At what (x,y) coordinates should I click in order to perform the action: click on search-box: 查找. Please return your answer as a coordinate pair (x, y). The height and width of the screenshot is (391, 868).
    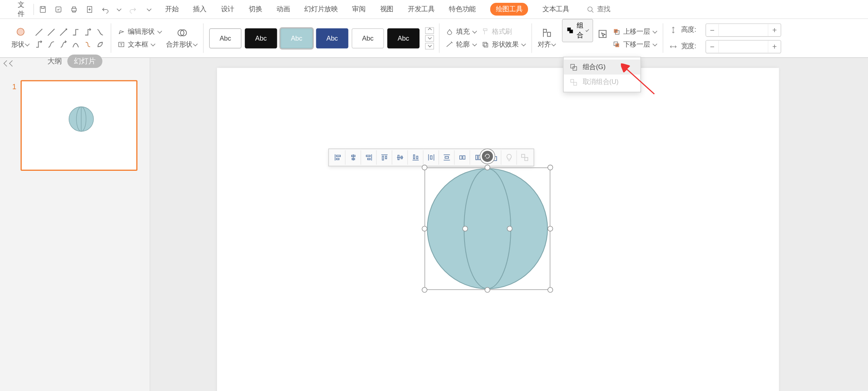
    Looking at the image, I should click on (598, 9).